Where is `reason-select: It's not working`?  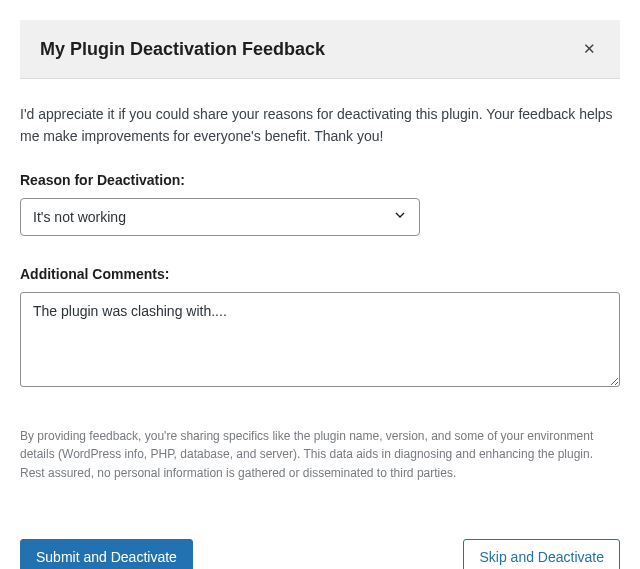 reason-select: It's not working is located at coordinates (220, 217).